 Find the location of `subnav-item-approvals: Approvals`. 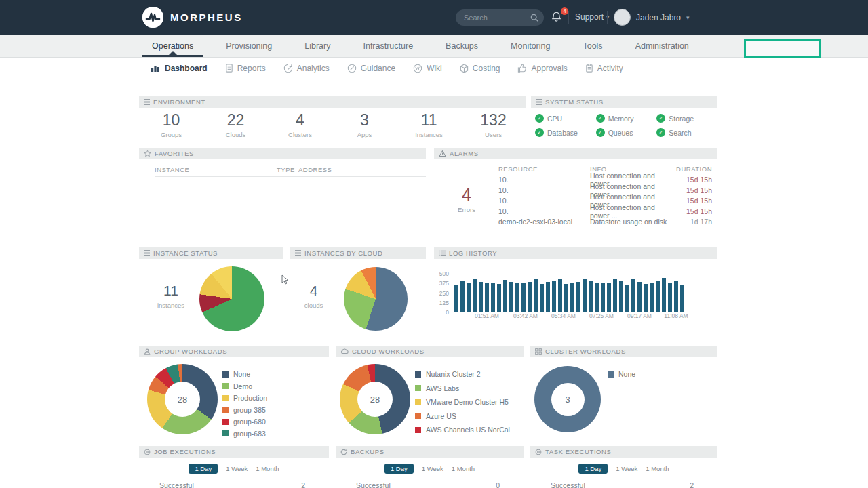

subnav-item-approvals: Approvals is located at coordinates (542, 68).